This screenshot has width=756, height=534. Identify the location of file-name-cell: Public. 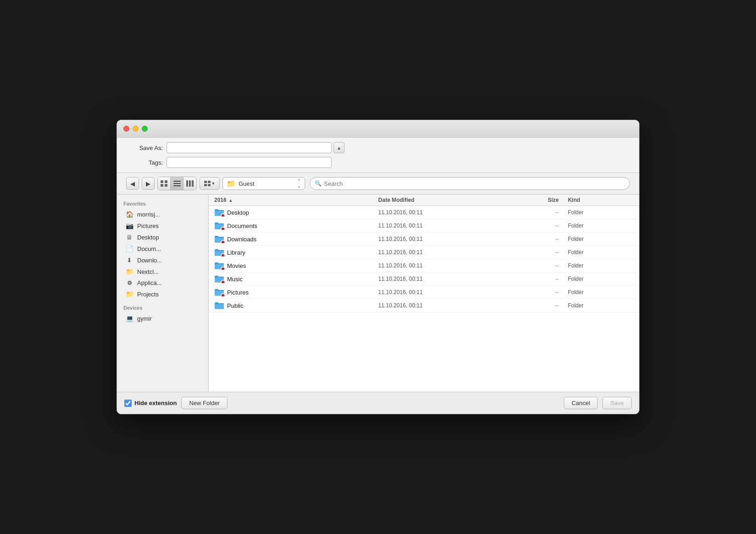
(296, 306).